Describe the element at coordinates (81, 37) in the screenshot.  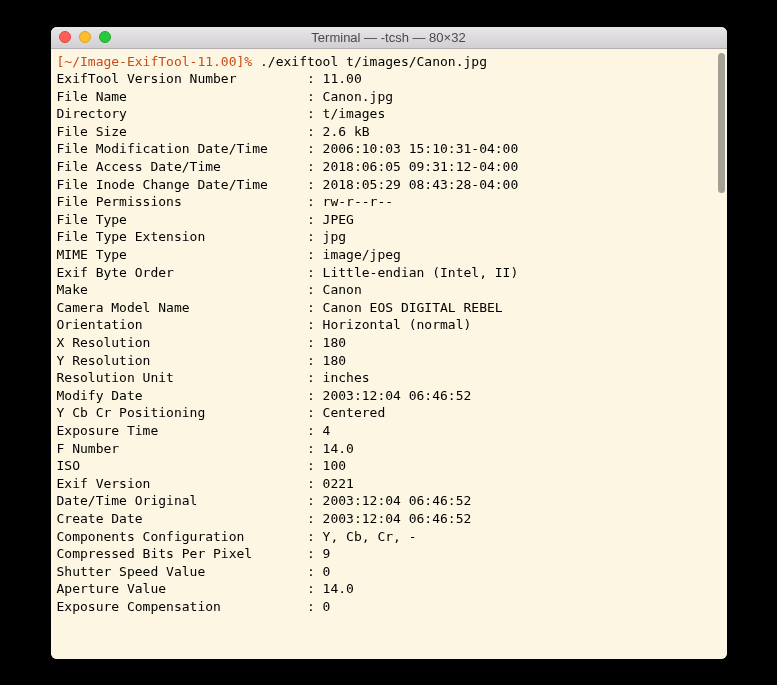
I see `traffic-lights` at that location.